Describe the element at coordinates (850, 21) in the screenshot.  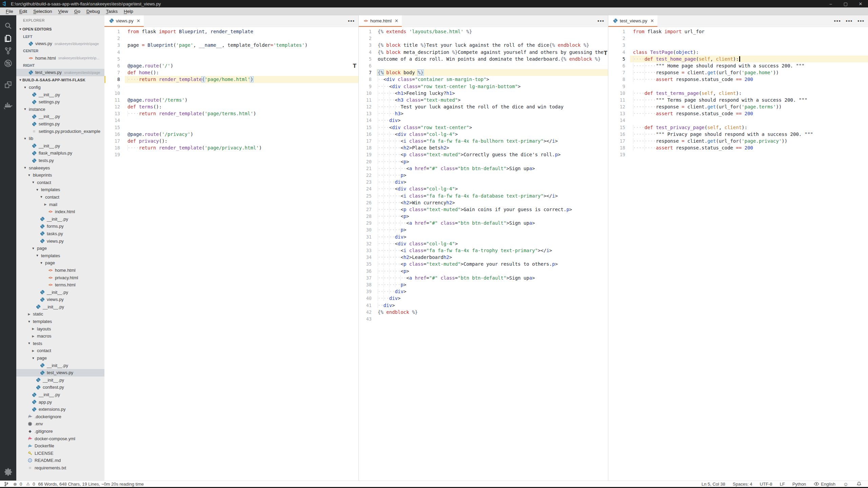
I see `split-editor-button: •••` at that location.